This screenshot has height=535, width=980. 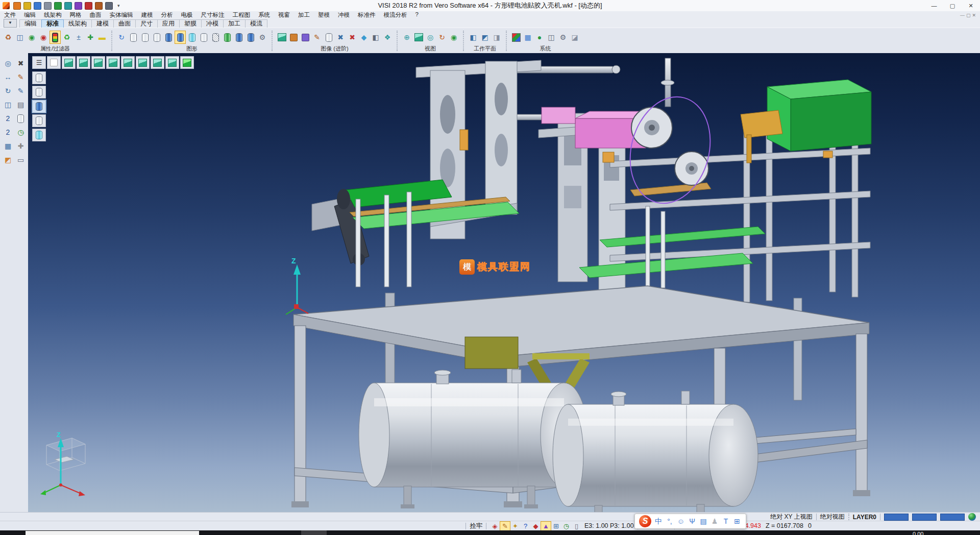 What do you see at coordinates (215, 37) in the screenshot?
I see `hatch-cylinder-icon` at bounding box center [215, 37].